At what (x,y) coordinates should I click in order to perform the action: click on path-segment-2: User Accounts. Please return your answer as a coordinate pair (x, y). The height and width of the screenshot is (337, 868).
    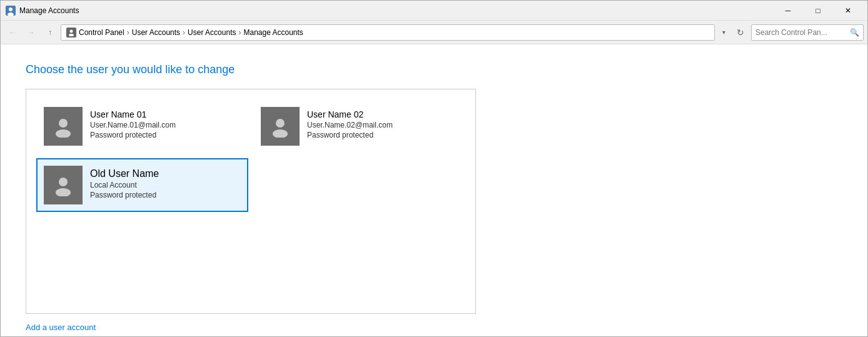
    Looking at the image, I should click on (156, 33).